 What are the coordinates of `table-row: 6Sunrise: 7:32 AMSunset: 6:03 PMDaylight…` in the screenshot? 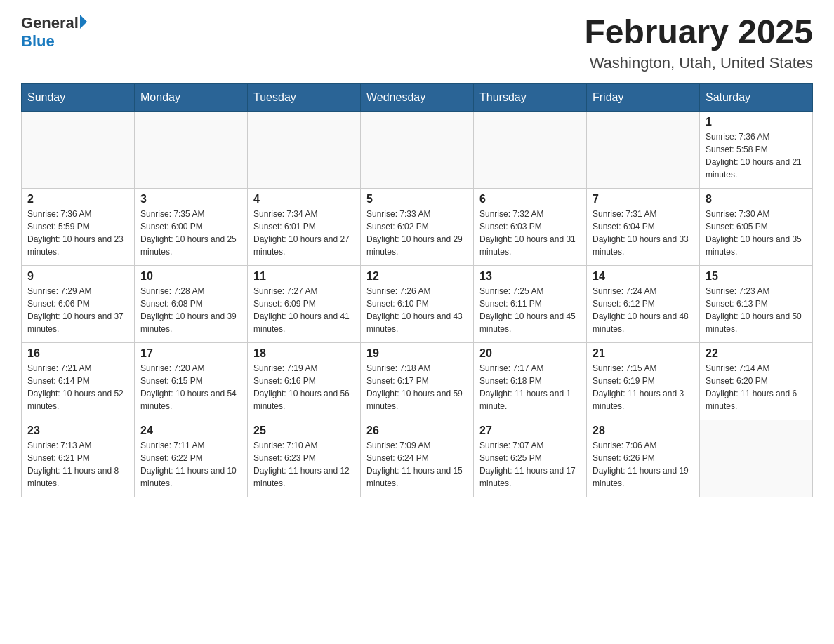 It's located at (531, 227).